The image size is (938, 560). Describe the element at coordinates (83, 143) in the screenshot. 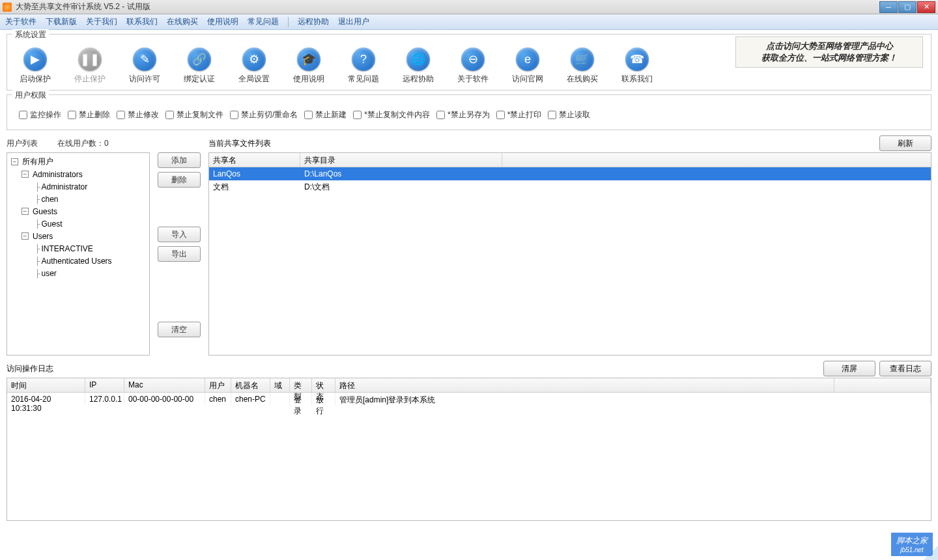

I see `online-user-count: 在线用户数：0` at that location.